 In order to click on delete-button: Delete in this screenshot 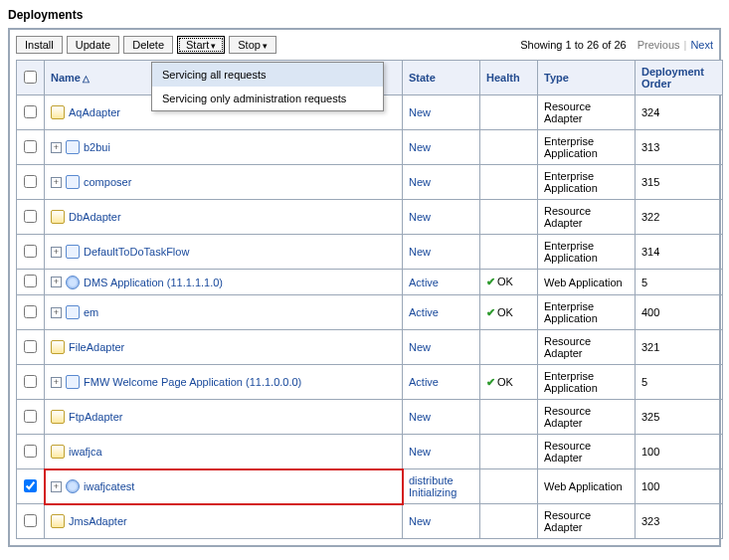, I will do `click(148, 45)`.